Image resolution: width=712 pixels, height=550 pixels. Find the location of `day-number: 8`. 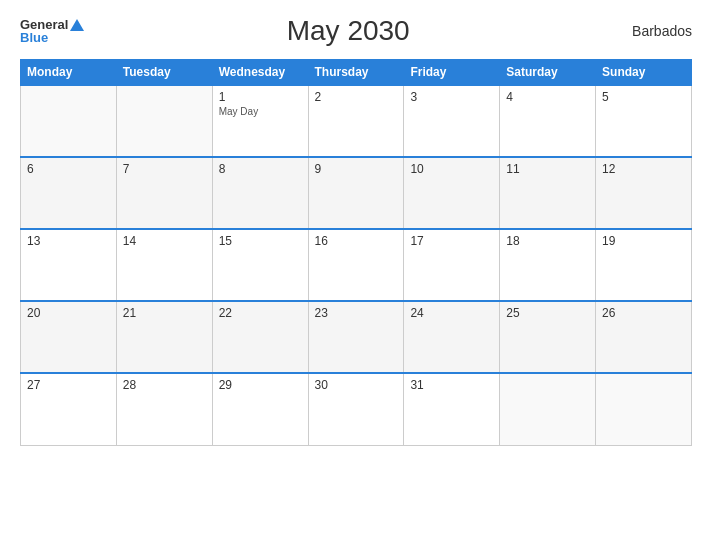

day-number: 8 is located at coordinates (260, 169).